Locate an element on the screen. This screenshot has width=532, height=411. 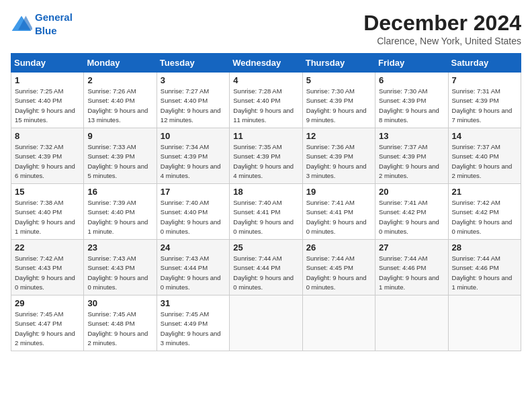
day-number: 29 is located at coordinates (47, 304).